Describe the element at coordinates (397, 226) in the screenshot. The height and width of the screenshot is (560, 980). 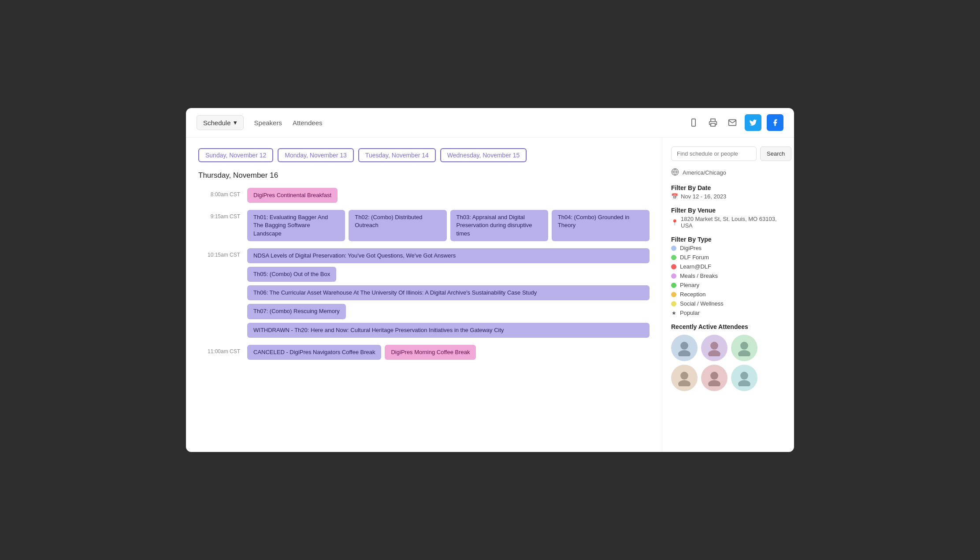
I see `event-th02: Th02: (Combo) Distributed Outreach` at that location.